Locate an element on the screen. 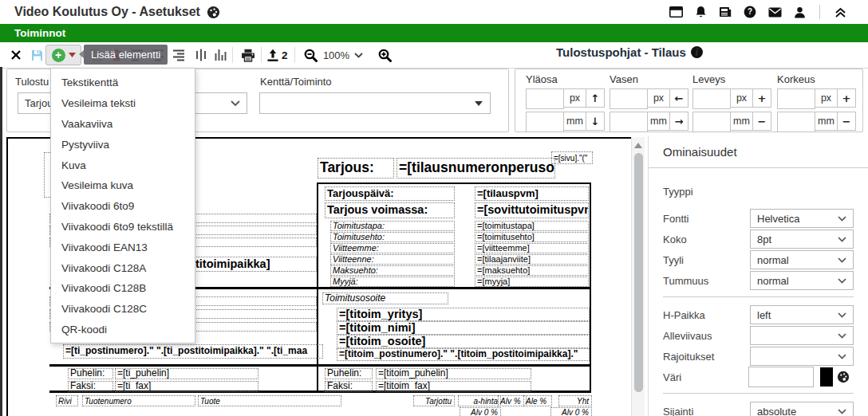  field: =[ti_puhelin] is located at coordinates (187, 374).